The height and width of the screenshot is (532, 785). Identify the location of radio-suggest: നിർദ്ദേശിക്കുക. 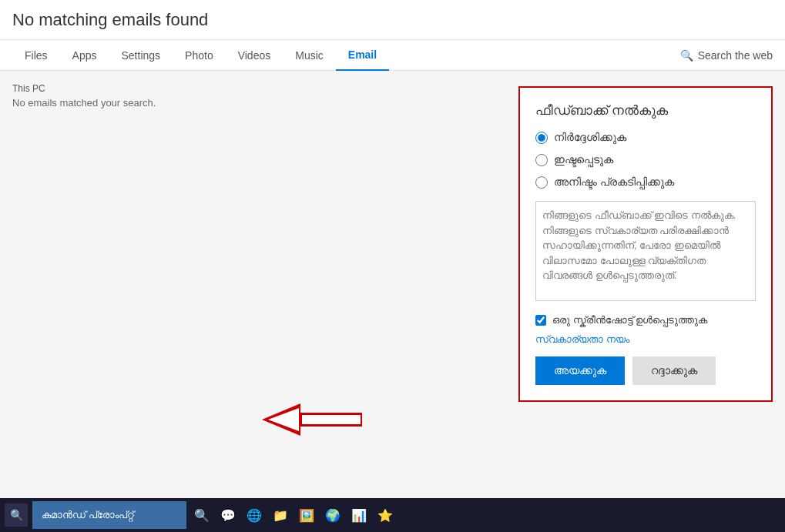
(646, 137).